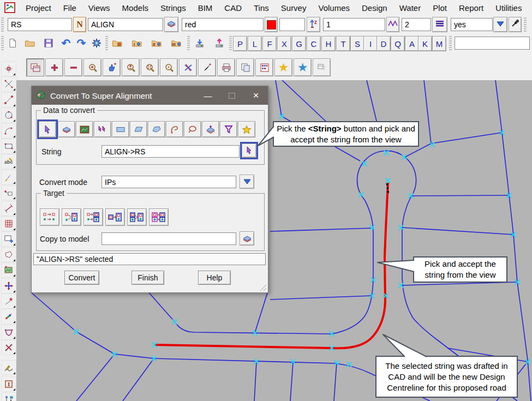 The height and width of the screenshot is (401, 532). What do you see at coordinates (55, 68) in the screenshot?
I see `add-view-button` at bounding box center [55, 68].